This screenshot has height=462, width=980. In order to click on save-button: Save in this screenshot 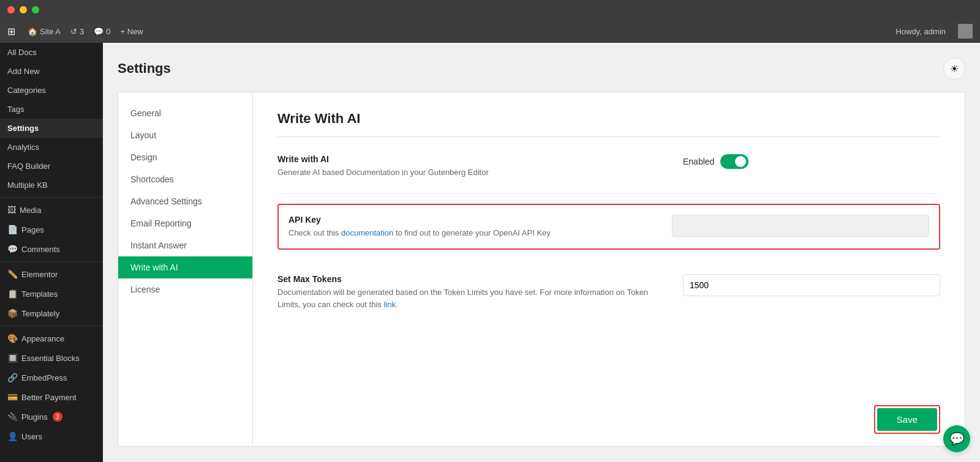, I will do `click(907, 420)`.